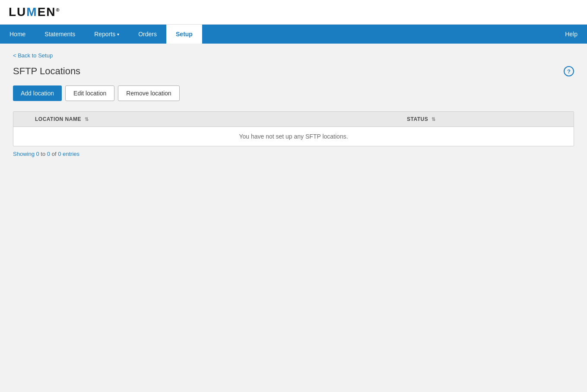 The width and height of the screenshot is (587, 392). I want to click on page-title: SFTP Locations, so click(47, 71).